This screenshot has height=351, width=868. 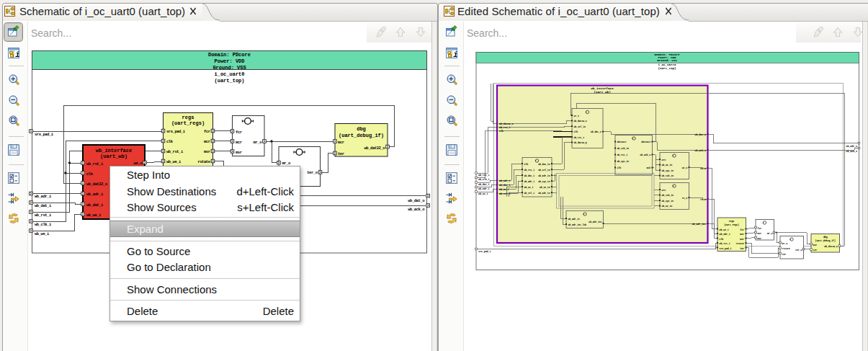 I want to click on svg-text: wb_interface, so click(x=114, y=151).